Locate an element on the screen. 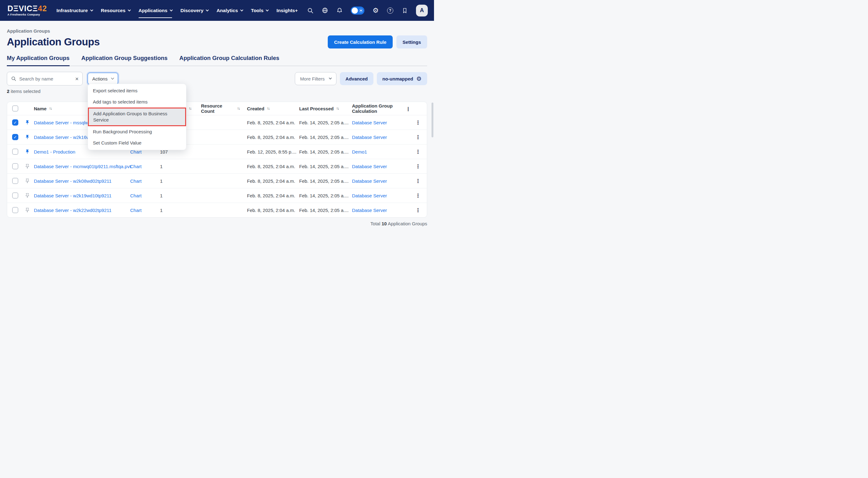  table-row: ✓ Database Server - w2k16wq0 Chart Feb. … is located at coordinates (217, 137).